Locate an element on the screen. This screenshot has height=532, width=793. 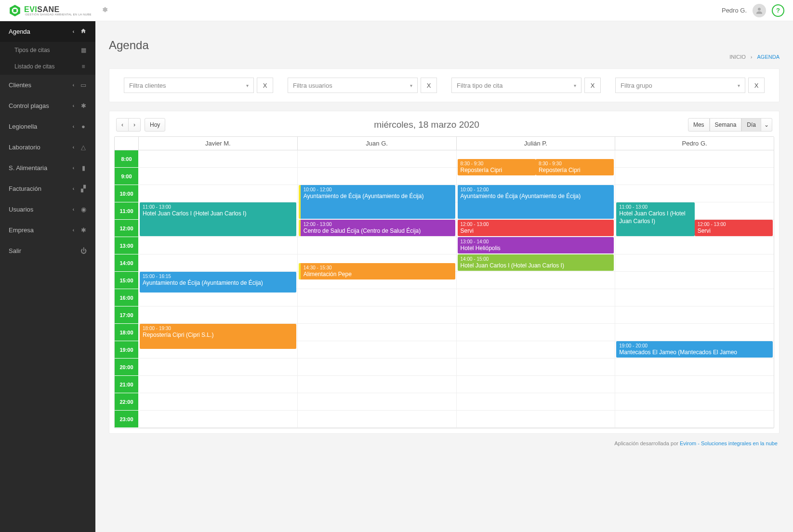
sidebar-item-clientes: Clientes‹▭ is located at coordinates (48, 85).